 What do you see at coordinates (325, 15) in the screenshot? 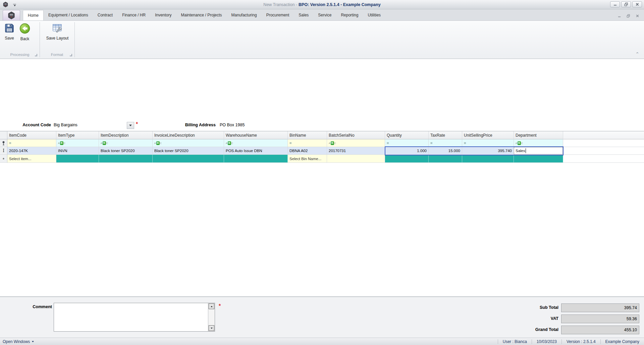
I see `tab-service: Service` at bounding box center [325, 15].